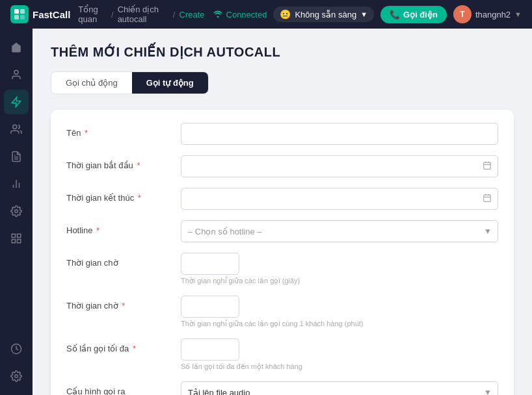  I want to click on breadcrumb-item-1: Tổng quan, so click(92, 14).